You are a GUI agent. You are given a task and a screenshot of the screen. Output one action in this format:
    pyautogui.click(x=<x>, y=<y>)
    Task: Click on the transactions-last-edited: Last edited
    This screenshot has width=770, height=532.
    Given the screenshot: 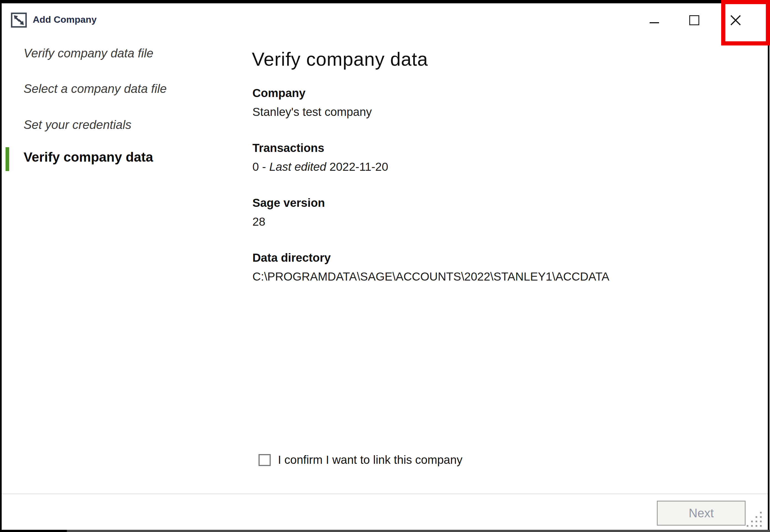 What is the action you would take?
    pyautogui.click(x=298, y=167)
    